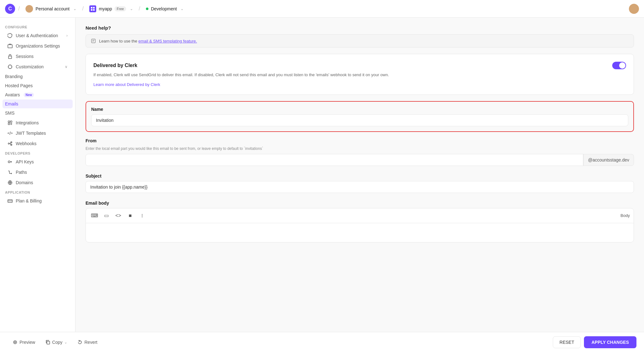 This screenshot has height=352, width=644. What do you see at coordinates (94, 216) in the screenshot?
I see `toolbar-keyboard-icon: ⌨` at bounding box center [94, 216].